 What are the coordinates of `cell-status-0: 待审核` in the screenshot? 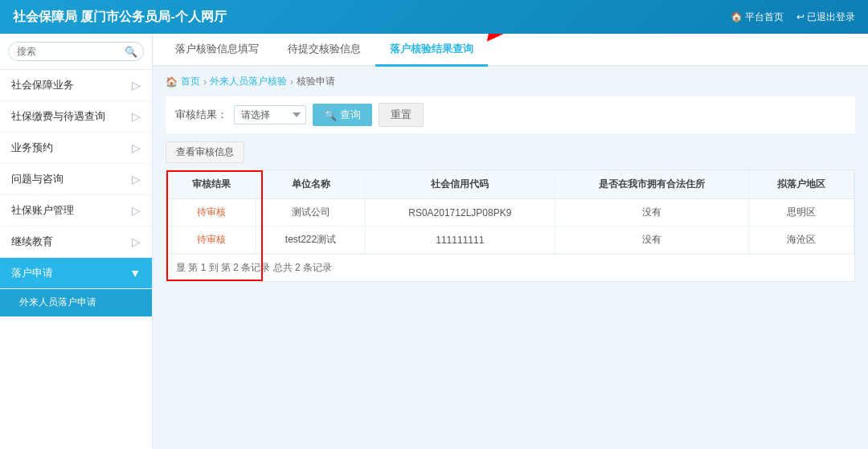 It's located at (211, 213).